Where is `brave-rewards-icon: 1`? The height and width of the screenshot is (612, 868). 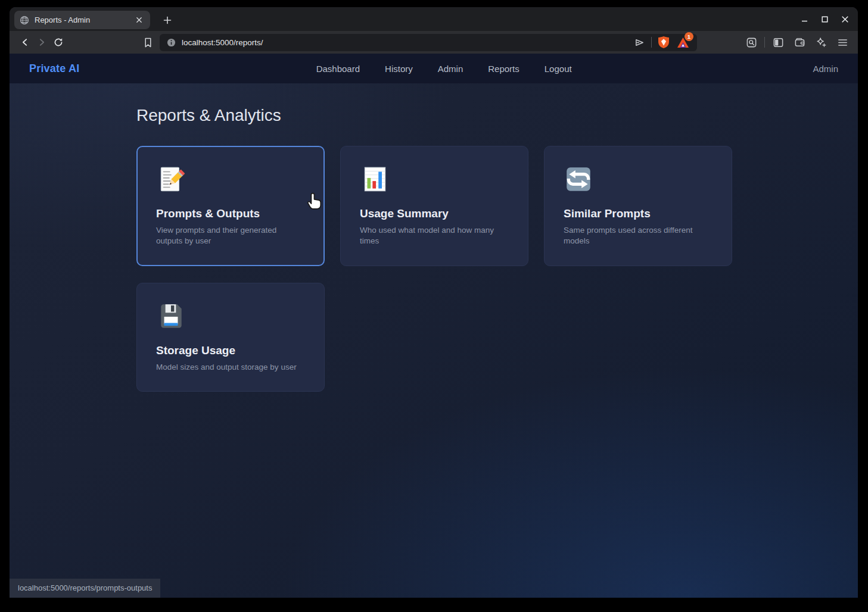 brave-rewards-icon: 1 is located at coordinates (683, 42).